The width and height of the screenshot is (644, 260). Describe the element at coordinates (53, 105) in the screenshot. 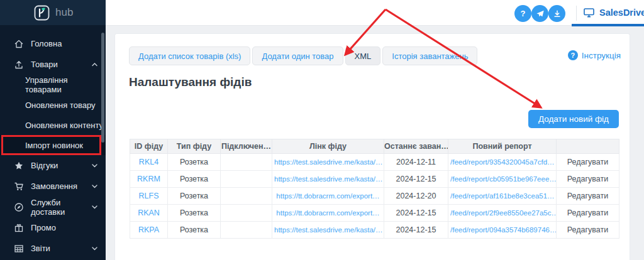

I see `sidebar-subitem-update-product: Оновлення товару` at that location.